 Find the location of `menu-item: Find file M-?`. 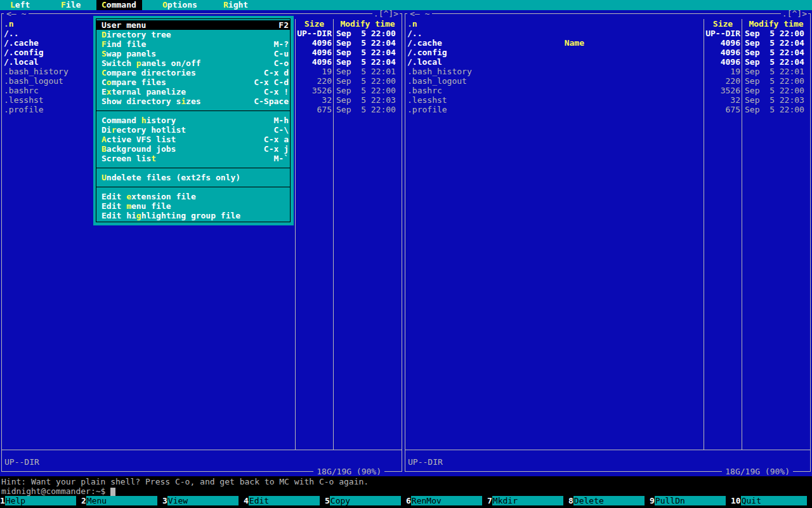

menu-item: Find file M-? is located at coordinates (193, 44).